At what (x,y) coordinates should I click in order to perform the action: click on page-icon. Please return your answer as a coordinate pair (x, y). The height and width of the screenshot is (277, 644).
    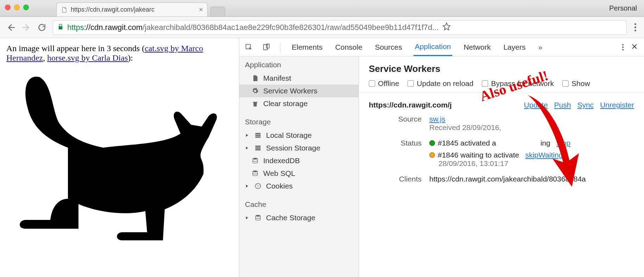
    Looking at the image, I should click on (64, 10).